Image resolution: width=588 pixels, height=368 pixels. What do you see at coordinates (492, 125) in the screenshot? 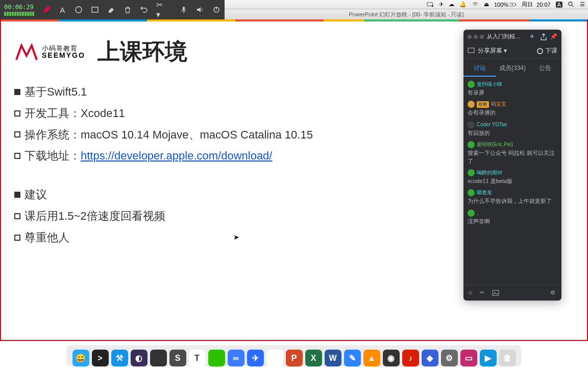
I see `message-author: Coder YDTse` at bounding box center [492, 125].